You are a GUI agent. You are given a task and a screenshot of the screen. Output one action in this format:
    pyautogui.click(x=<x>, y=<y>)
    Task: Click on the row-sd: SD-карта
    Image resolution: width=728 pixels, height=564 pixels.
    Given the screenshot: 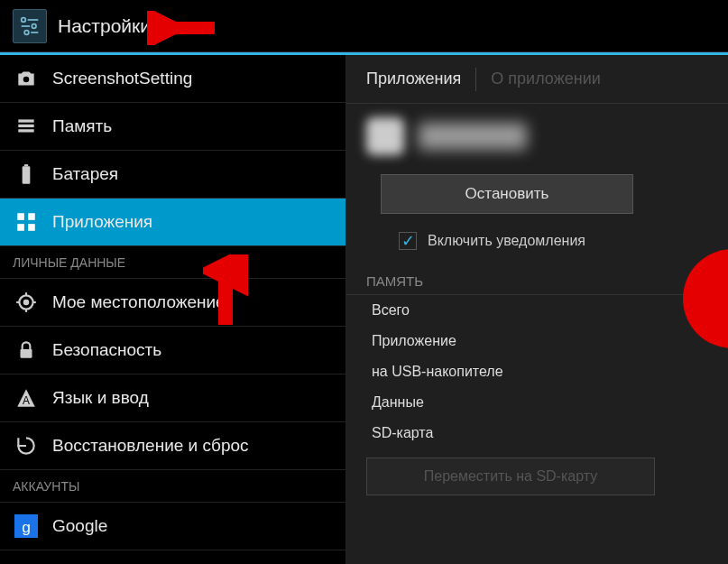 What is the action you would take?
    pyautogui.click(x=538, y=433)
    